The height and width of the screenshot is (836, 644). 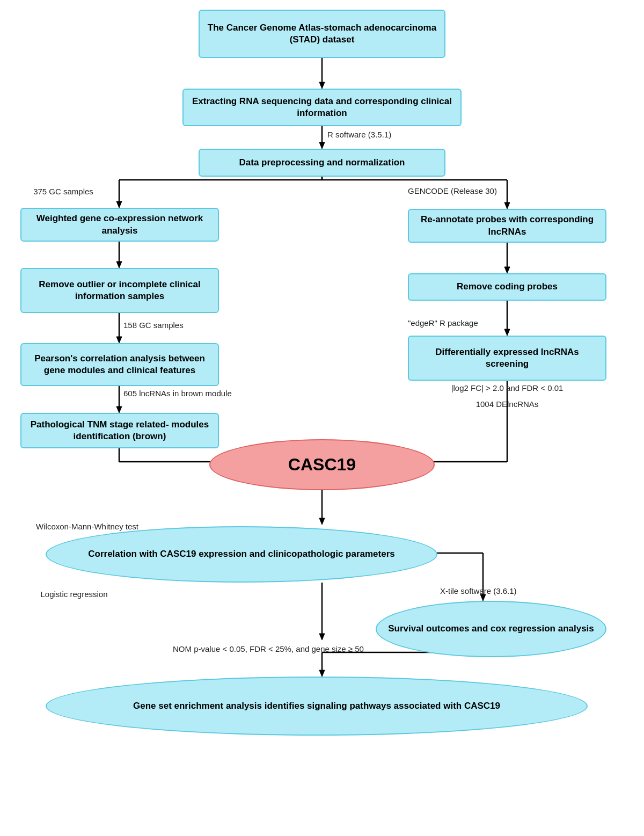 I want to click on stad-box: The Cancer Genome Atlas-stomach adenocar…, so click(x=322, y=34).